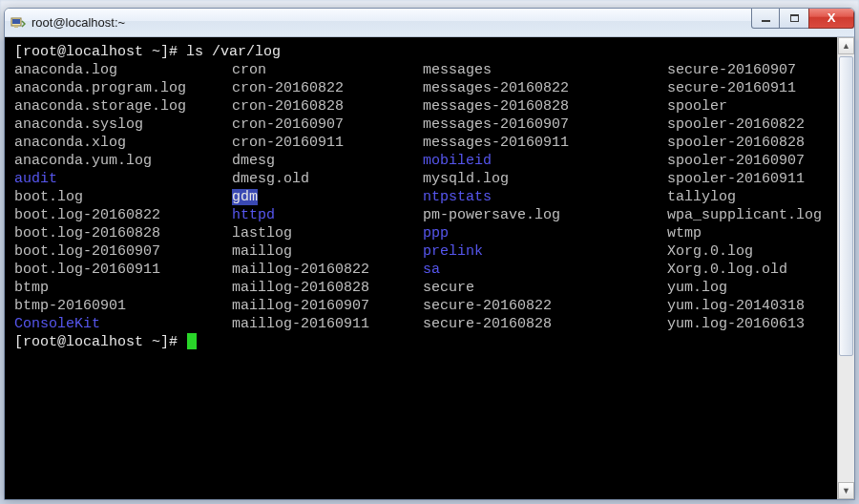 The width and height of the screenshot is (859, 504). Describe the element at coordinates (748, 179) in the screenshot. I see `listing-cell: spooler-20160911` at that location.